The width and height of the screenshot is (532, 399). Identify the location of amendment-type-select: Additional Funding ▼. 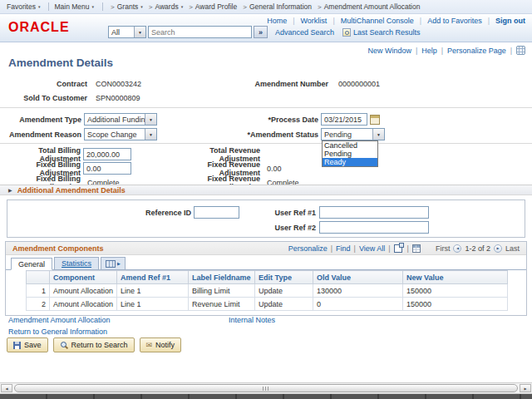
(121, 120).